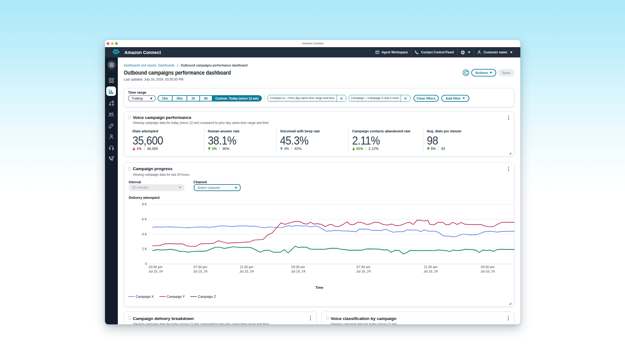  What do you see at coordinates (298, 267) in the screenshot?
I see `svg-text: 03:30 am` at bounding box center [298, 267].